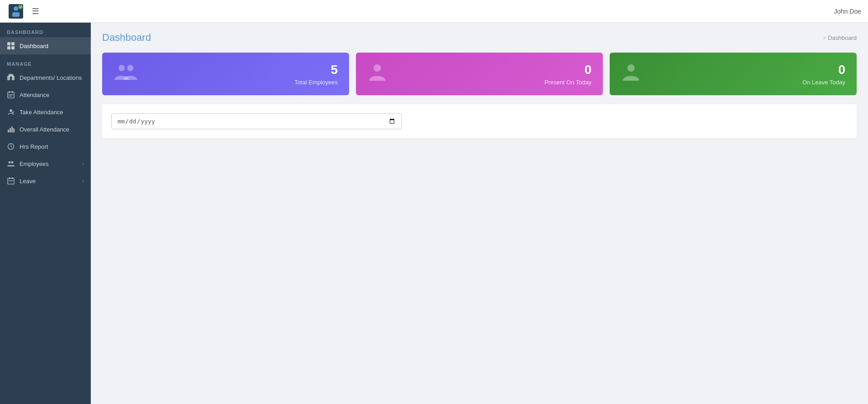  I want to click on present-today-number: 0, so click(568, 70).